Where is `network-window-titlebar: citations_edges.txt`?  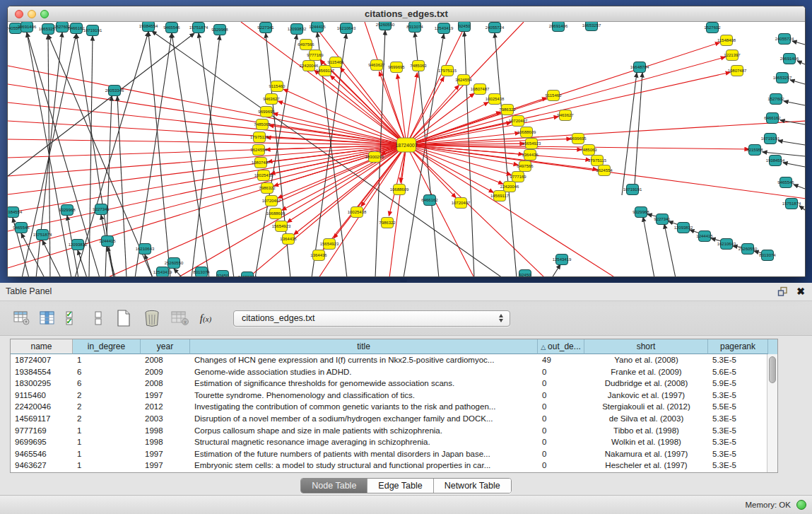 network-window-titlebar: citations_edges.txt is located at coordinates (406, 14).